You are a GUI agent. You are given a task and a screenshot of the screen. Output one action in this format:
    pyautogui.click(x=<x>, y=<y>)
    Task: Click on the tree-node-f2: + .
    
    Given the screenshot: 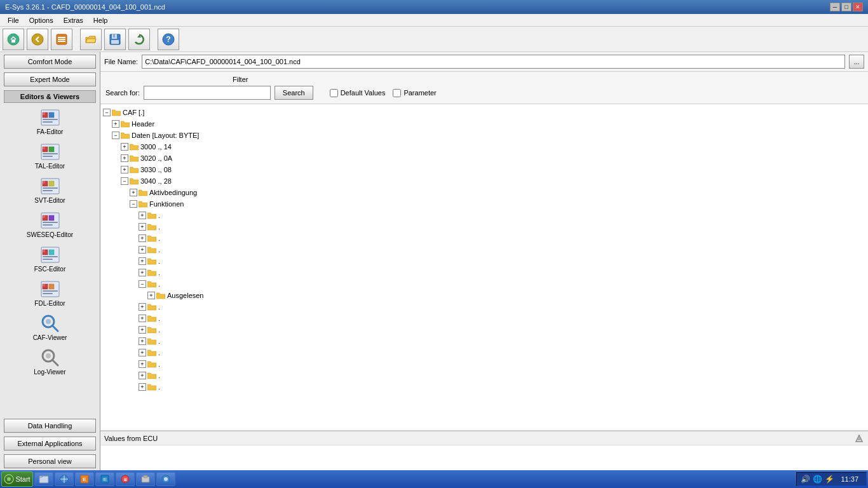 What is the action you would take?
    pyautogui.click(x=484, y=227)
    